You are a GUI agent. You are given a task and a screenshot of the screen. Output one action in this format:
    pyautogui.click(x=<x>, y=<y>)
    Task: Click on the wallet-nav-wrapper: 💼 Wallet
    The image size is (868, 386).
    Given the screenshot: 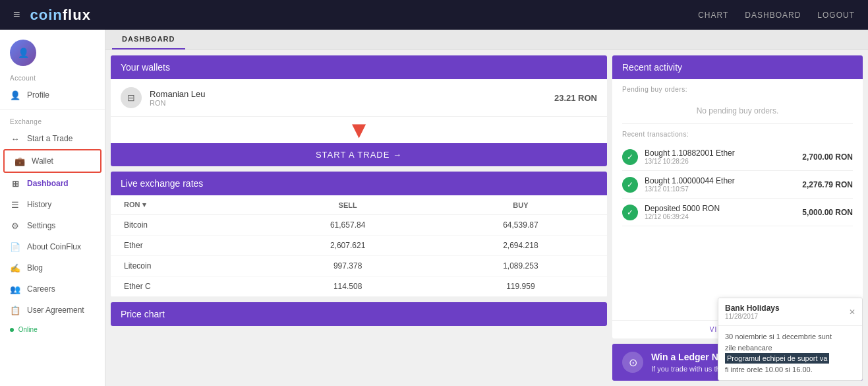 What is the action you would take?
    pyautogui.click(x=53, y=161)
    